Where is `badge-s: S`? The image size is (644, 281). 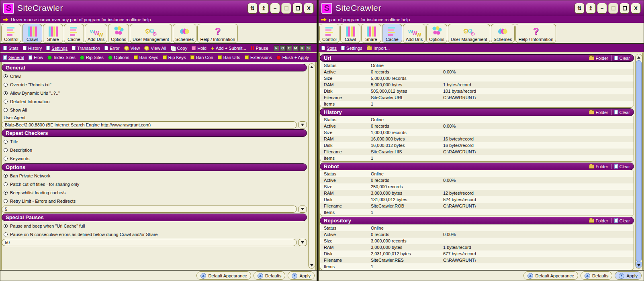 badge-s: S is located at coordinates (309, 48).